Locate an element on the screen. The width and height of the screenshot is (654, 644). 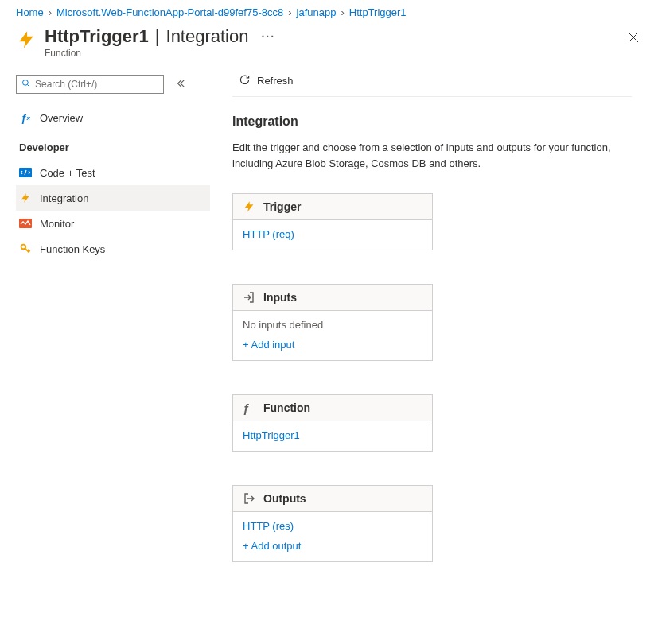
sidebar-item-monitor: Monitor is located at coordinates (113, 223).